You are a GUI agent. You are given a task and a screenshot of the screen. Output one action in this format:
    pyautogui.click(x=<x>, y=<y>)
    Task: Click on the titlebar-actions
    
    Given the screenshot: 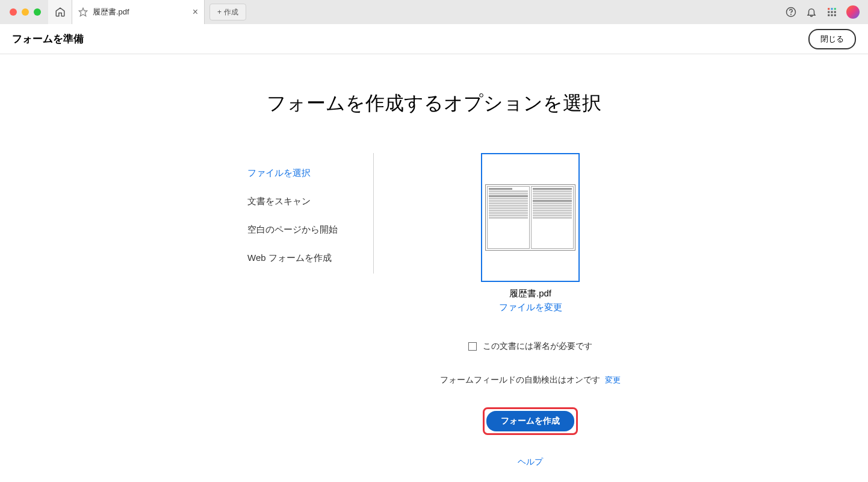 What is the action you would take?
    pyautogui.click(x=826, y=12)
    